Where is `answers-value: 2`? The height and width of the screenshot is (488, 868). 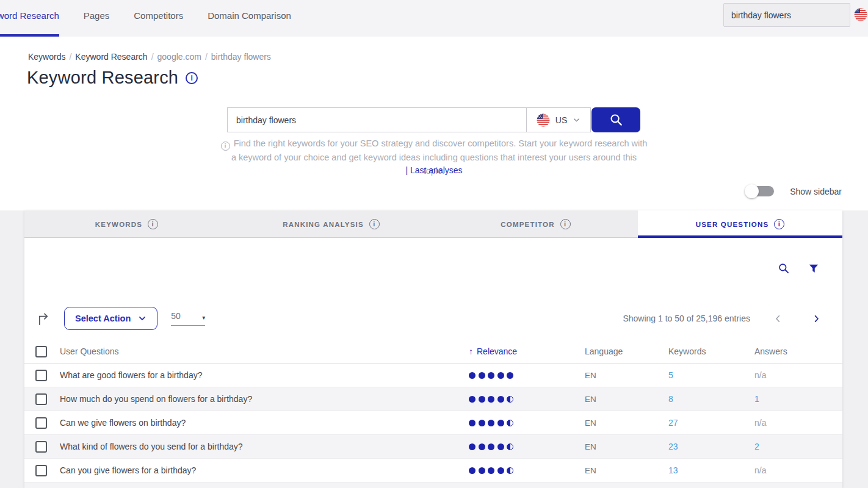
answers-value: 2 is located at coordinates (757, 447).